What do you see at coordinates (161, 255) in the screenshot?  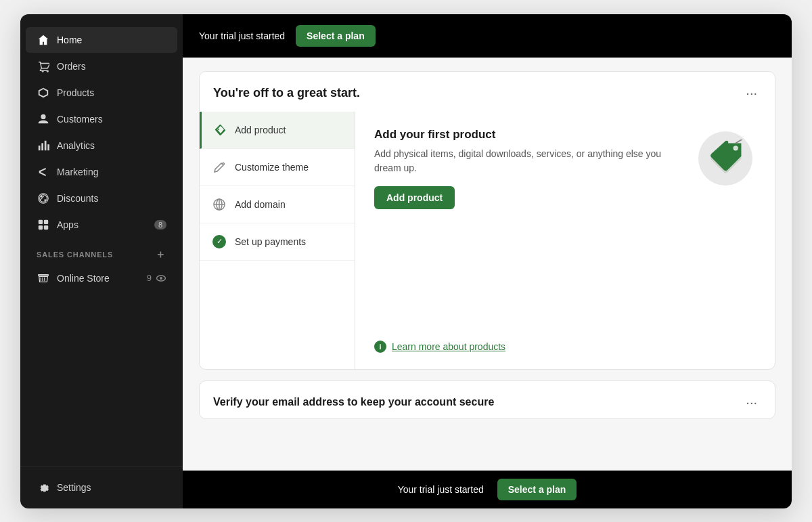 I see `add-sales-channel-icon: ＋` at bounding box center [161, 255].